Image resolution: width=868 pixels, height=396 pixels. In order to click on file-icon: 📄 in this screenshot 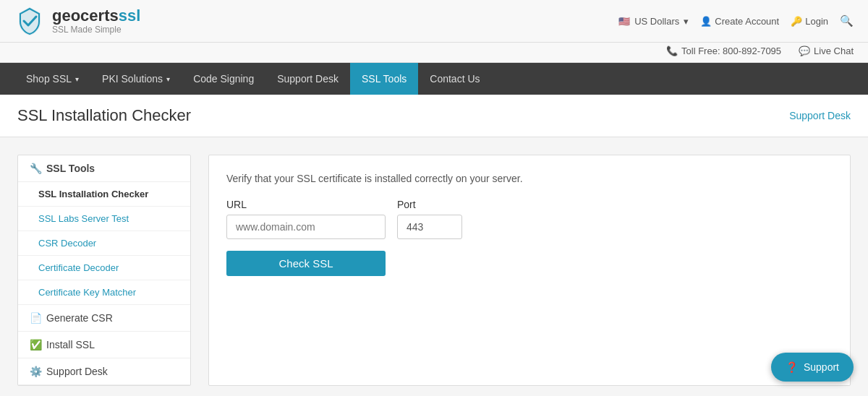, I will do `click(36, 318)`.